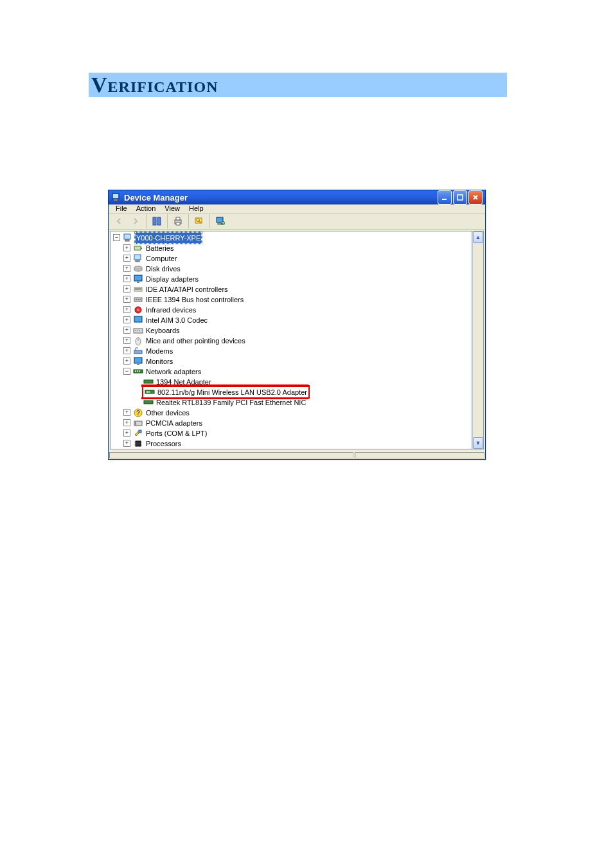 This screenshot has width=613, height=868. I want to click on scroll-down-arrow: ▼, so click(478, 443).